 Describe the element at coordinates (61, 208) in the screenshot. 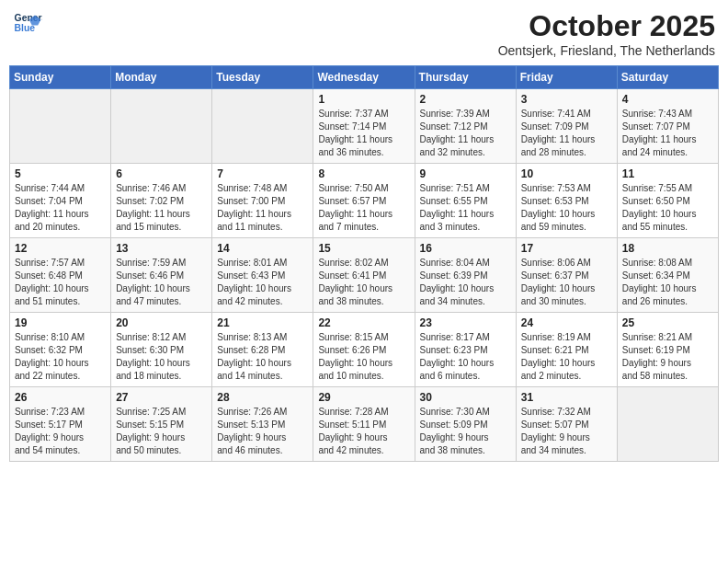

I see `day-info: Sunrise: 7:44 AM Sunset: 7:04 PM Dayligh…` at that location.